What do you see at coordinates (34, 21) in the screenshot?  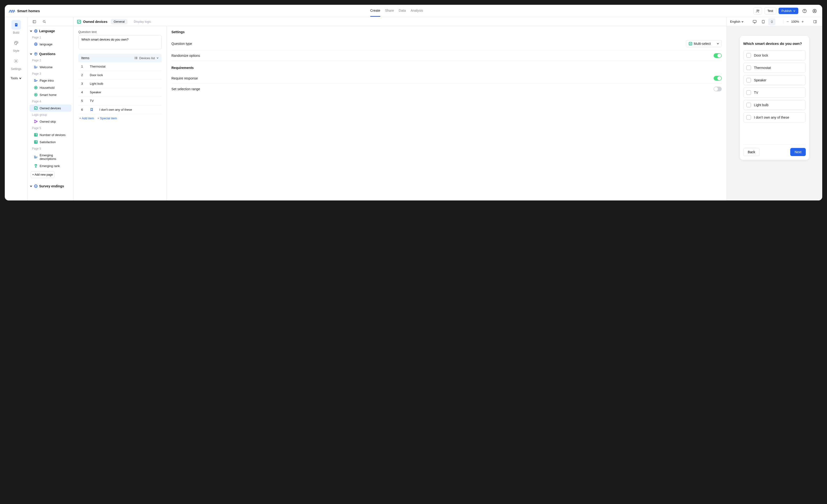 I see `panel-toggle` at bounding box center [34, 21].